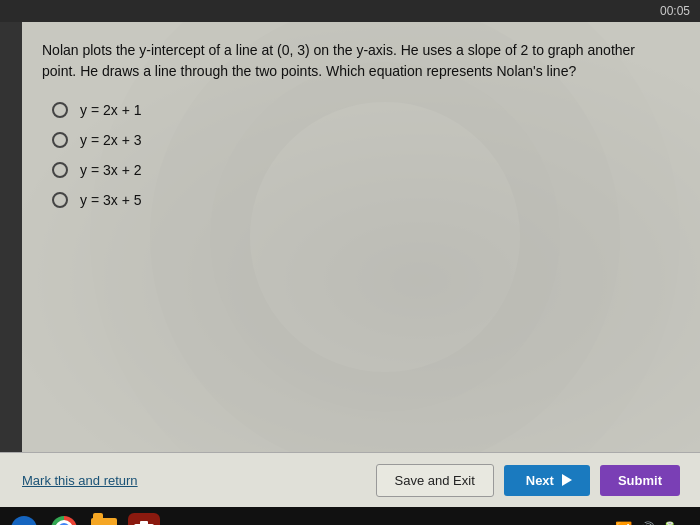 The width and height of the screenshot is (700, 525). I want to click on battery-icon: 🔋, so click(670, 524).